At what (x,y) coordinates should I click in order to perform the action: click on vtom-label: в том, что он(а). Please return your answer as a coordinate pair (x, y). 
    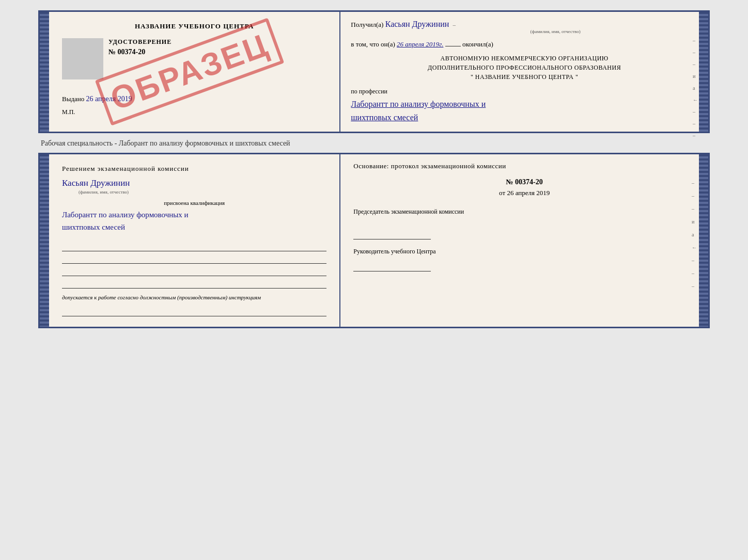
    Looking at the image, I should click on (373, 44).